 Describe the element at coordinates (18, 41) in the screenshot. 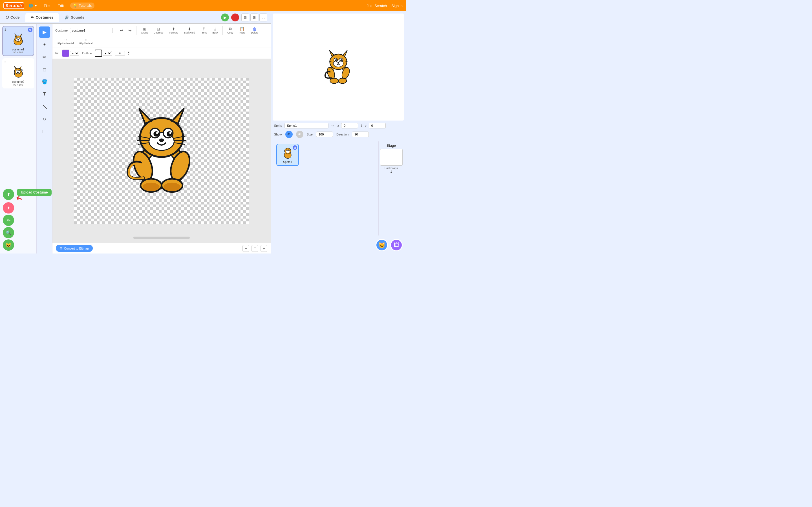

I see `costume-item: 🗑 1` at that location.